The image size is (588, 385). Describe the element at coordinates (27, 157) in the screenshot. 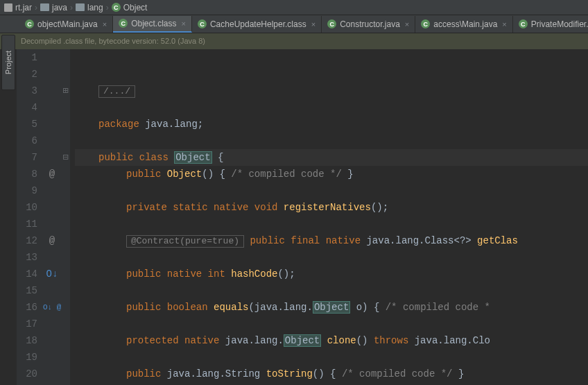

I see `line-number: 7` at that location.